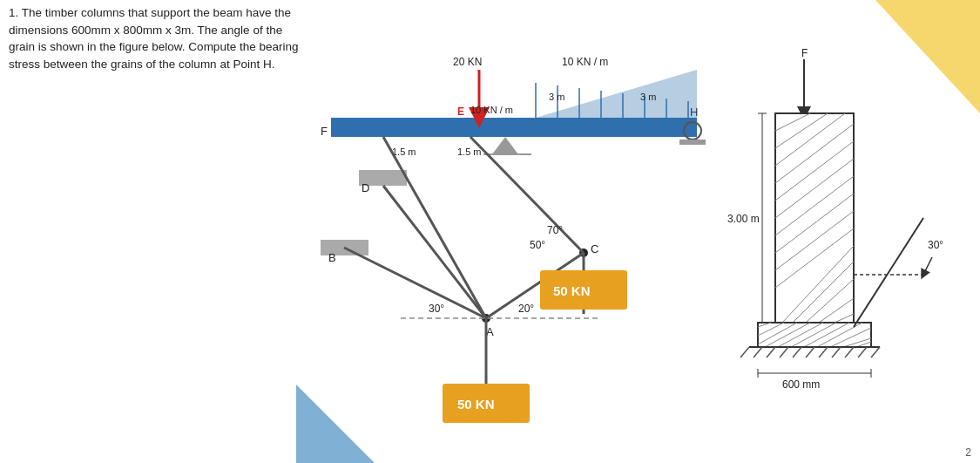 This screenshot has height=463, width=980. I want to click on label-E: E, so click(461, 112).